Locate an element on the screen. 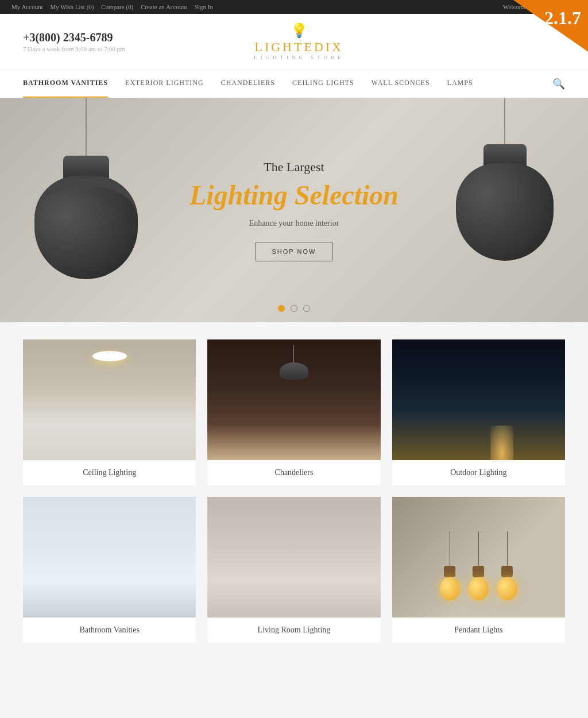 This screenshot has width=588, height=718. room-ceiling-illustration is located at coordinates (109, 400).